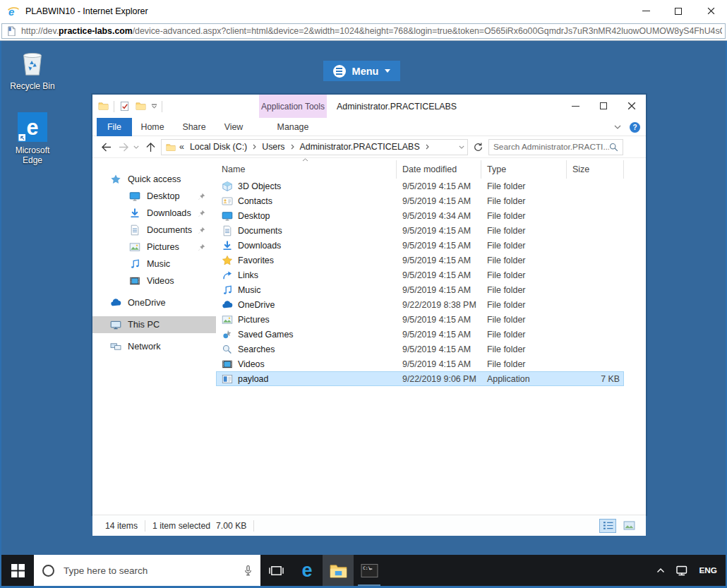  What do you see at coordinates (154, 213) in the screenshot?
I see `sidebar-item: Downloads` at bounding box center [154, 213].